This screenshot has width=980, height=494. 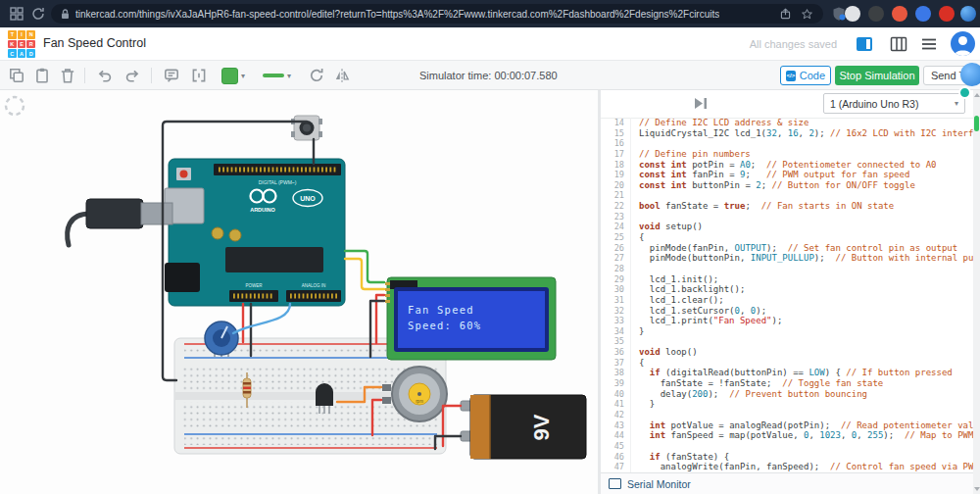 I want to click on code-line: 29 lcd_1.init();, so click(x=787, y=280).